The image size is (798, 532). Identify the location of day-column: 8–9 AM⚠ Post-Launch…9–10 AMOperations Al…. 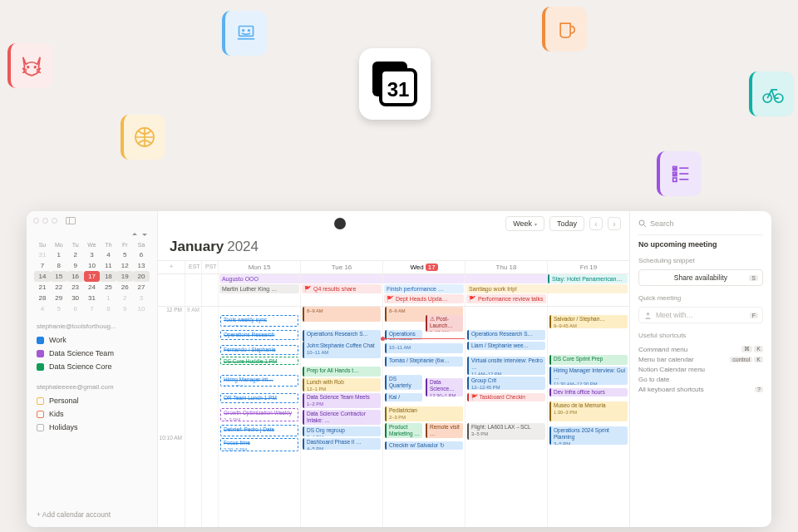
(424, 417).